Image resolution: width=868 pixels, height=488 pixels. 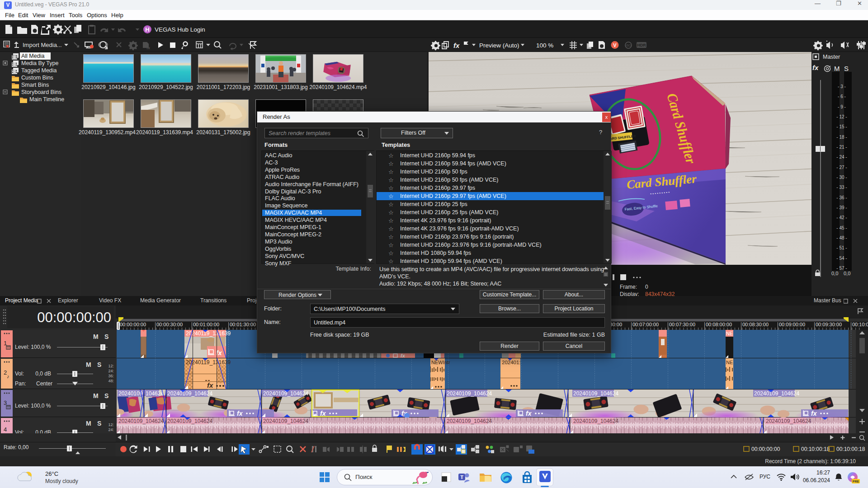 I want to click on svg-text: ISO, so click(x=628, y=45).